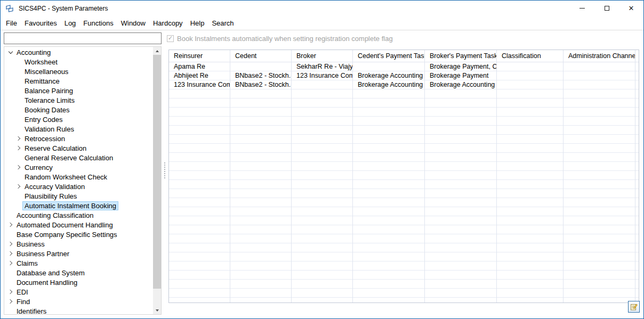  What do you see at coordinates (197, 23) in the screenshot?
I see `menu-help: Help` at bounding box center [197, 23].